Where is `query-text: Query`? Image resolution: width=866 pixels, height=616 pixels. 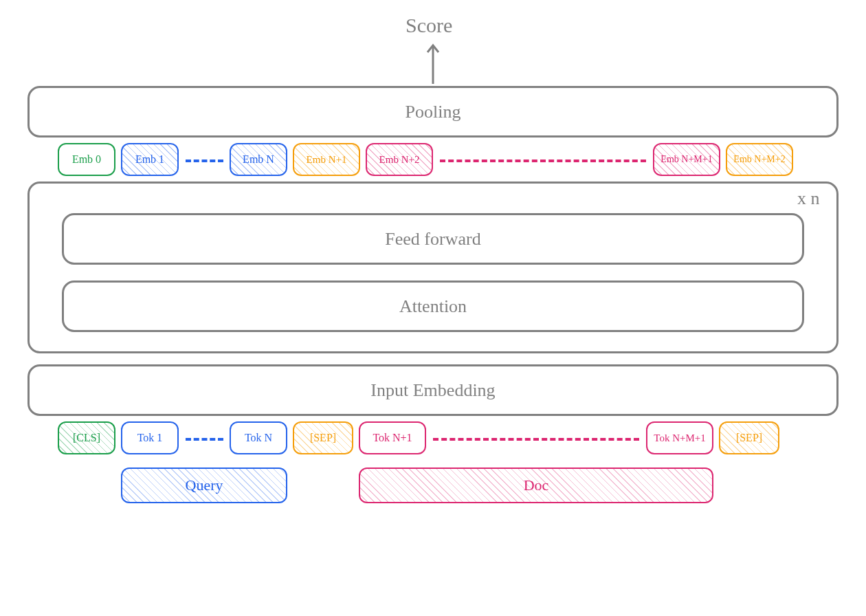 query-text: Query is located at coordinates (205, 485).